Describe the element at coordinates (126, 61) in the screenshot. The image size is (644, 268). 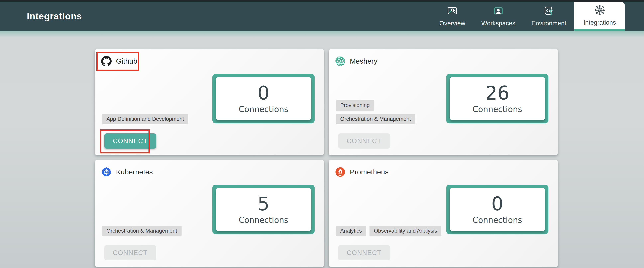
I see `card-title: Github` at that location.